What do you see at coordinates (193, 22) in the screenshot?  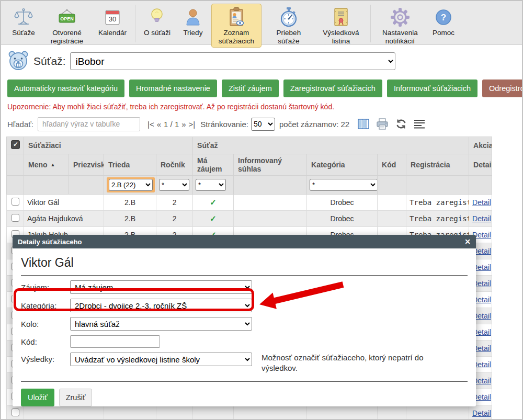 I see `toolbar-item-triedy: Triedy` at bounding box center [193, 22].